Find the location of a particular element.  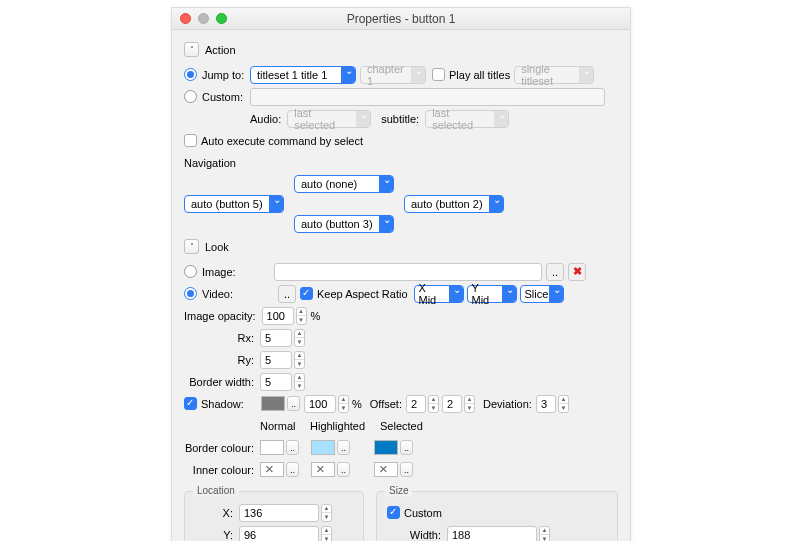

ry-spinner: ▲▼ is located at coordinates (300, 360).